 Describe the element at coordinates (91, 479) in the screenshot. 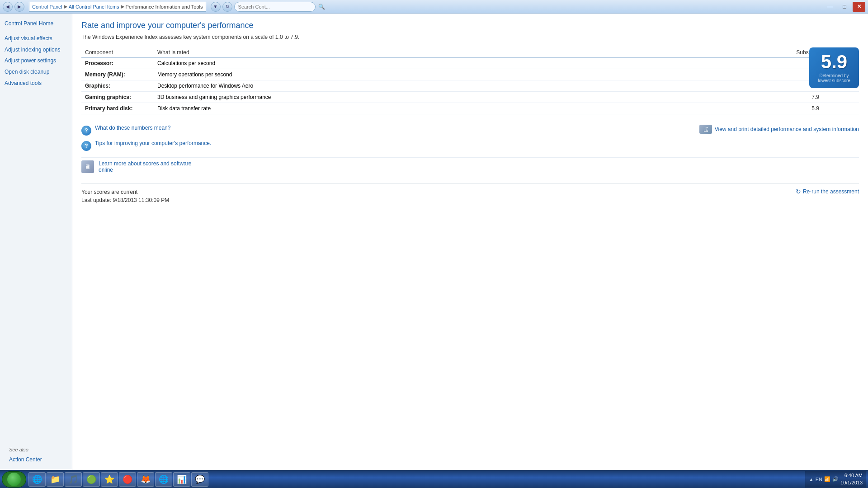

I see `taskbar-app-chrome: 🟢` at that location.